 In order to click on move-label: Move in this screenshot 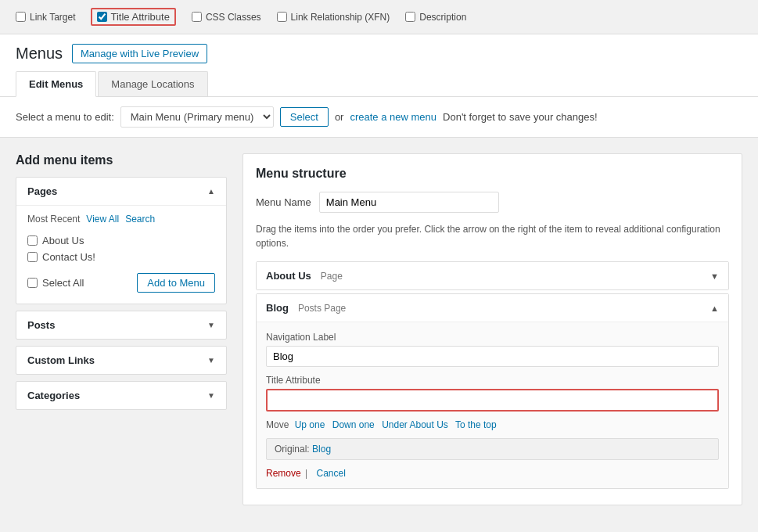, I will do `click(277, 425)`.